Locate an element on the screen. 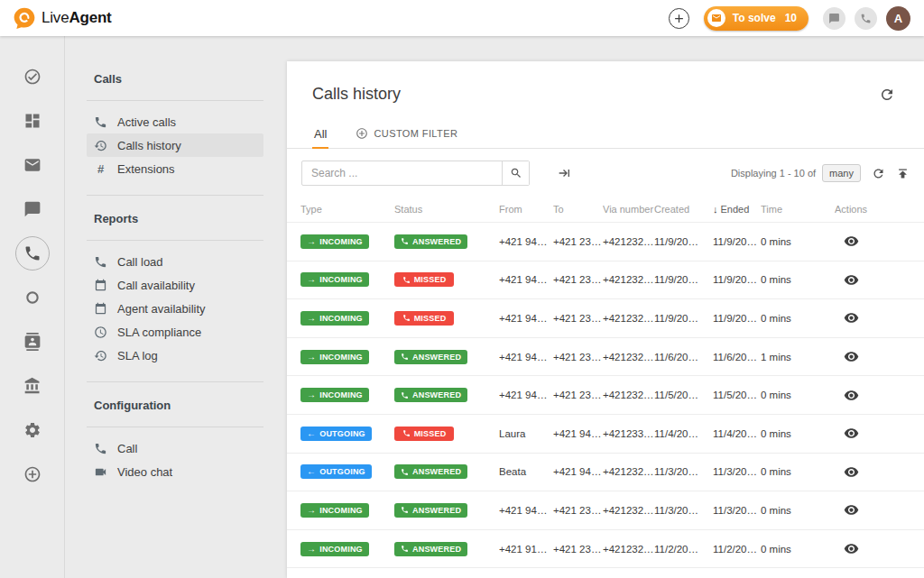 This screenshot has width=924, height=578. rail-item-plus-circle is located at coordinates (32, 474).